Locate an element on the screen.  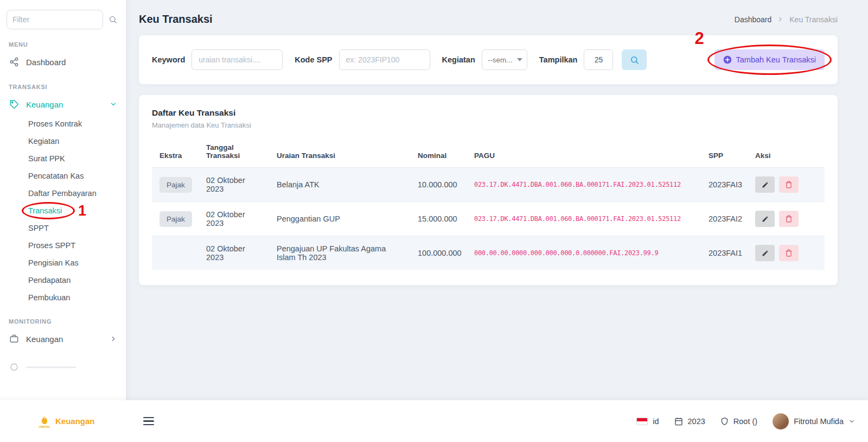
sidebar: MENU Dashboard TRANSAKSI Keuangan Proses… is located at coordinates (63, 200).